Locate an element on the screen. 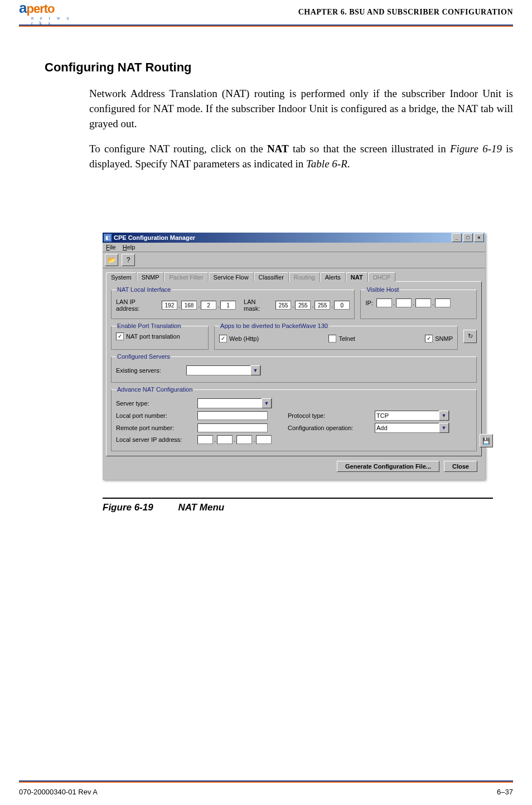 The image size is (532, 805). tab-snmp: SNMP is located at coordinates (151, 277).